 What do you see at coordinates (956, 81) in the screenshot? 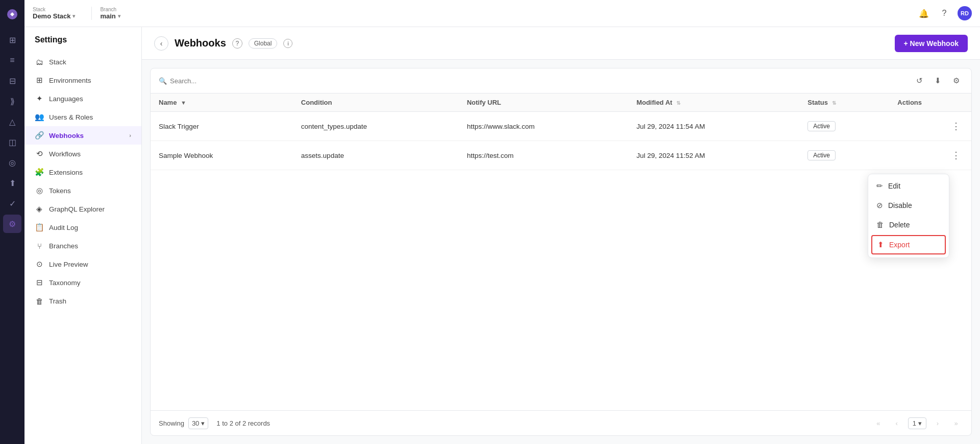
I see `settings-button: ⚙` at bounding box center [956, 81].